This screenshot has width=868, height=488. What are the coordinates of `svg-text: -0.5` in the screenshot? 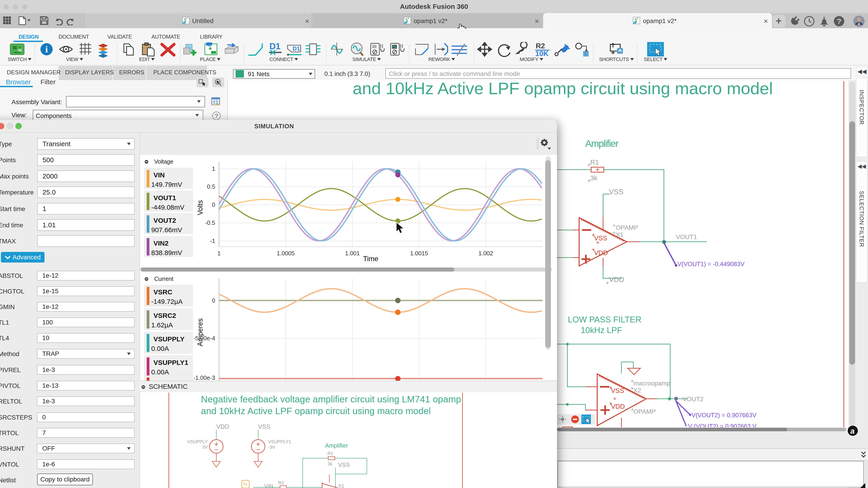 It's located at (210, 223).